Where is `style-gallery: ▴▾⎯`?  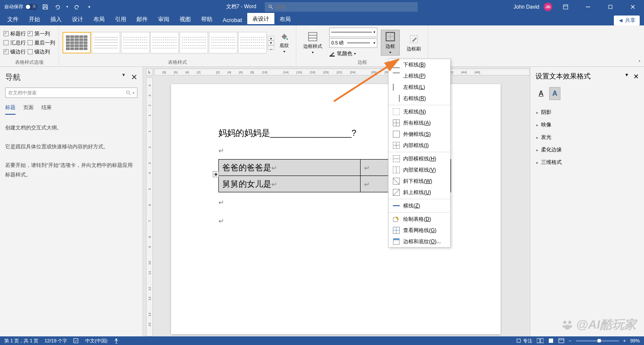
style-gallery: ▴▾⎯ is located at coordinates (168, 43).